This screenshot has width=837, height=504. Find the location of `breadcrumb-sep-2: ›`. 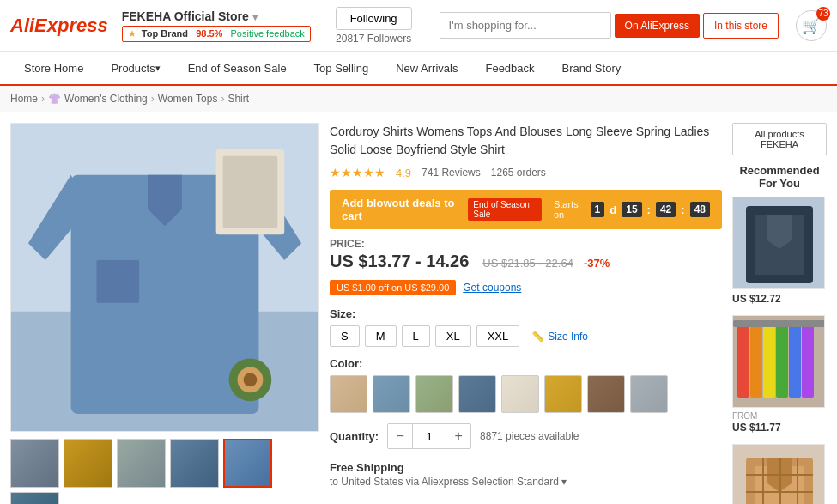

breadcrumb-sep-2: › is located at coordinates (153, 99).